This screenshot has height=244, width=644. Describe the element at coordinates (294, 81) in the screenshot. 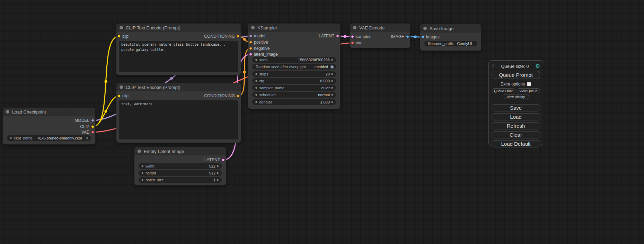

I see `cfg-widget: ◀ cfg 8.000 ▶` at that location.